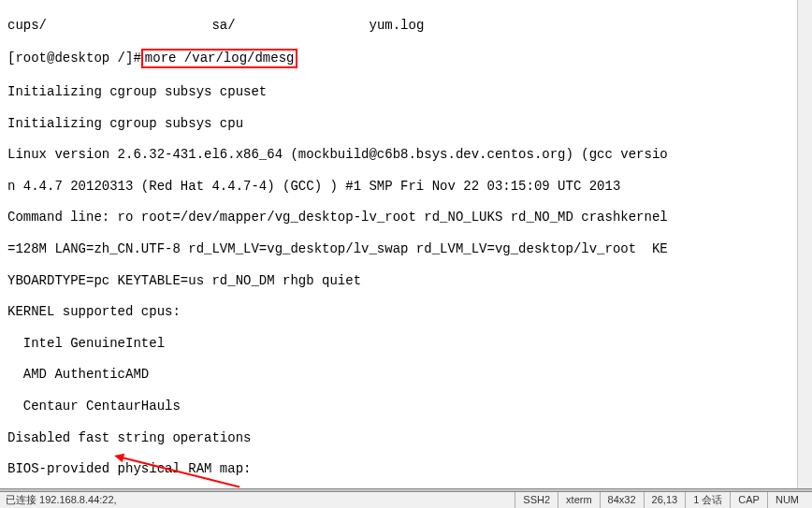 This screenshot has width=812, height=508. What do you see at coordinates (406, 470) in the screenshot?
I see `output-line: BIOS-provided physical RAM map:` at bounding box center [406, 470].